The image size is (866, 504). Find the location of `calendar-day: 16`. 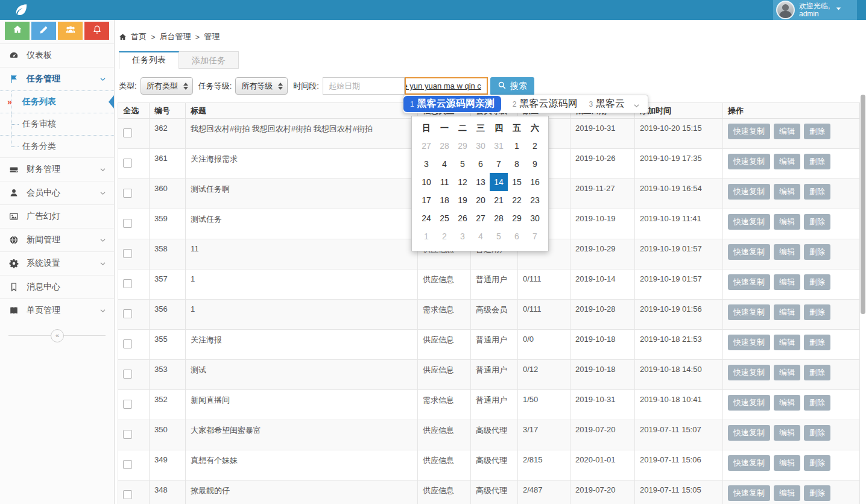

calendar-day: 16 is located at coordinates (535, 182).